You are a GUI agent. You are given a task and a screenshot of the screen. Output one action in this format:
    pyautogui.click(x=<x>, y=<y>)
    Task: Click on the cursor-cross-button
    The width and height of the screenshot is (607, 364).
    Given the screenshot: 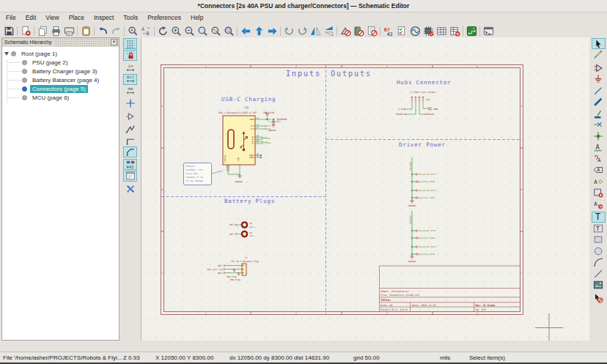 What is the action you would take?
    pyautogui.click(x=130, y=104)
    